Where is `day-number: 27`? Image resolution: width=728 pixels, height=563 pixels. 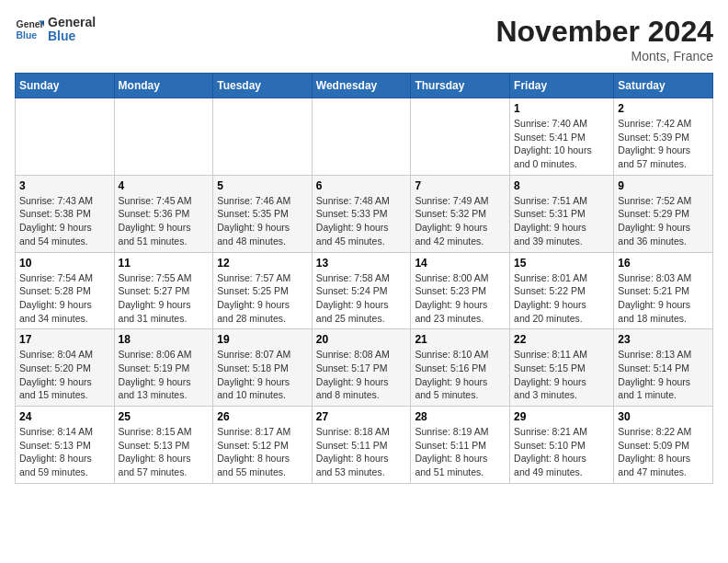
day-number: 27 is located at coordinates (362, 417).